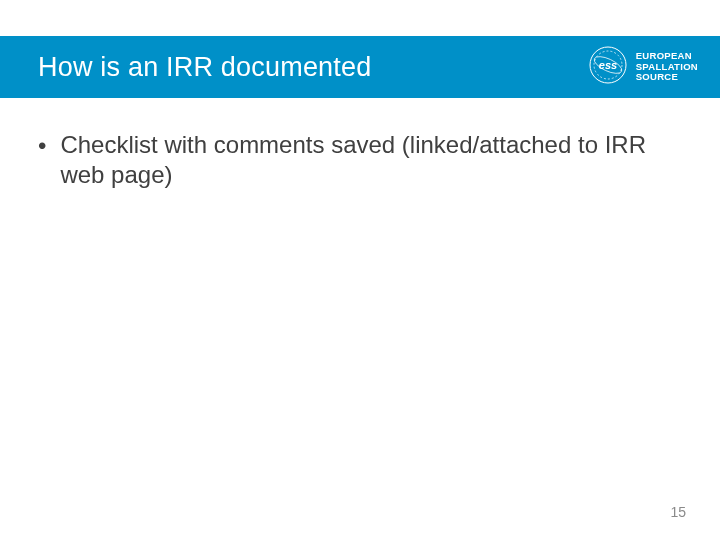 This screenshot has width=720, height=540. Describe the element at coordinates (204, 68) in the screenshot. I see `slide-title: How is an IRR documented` at that location.